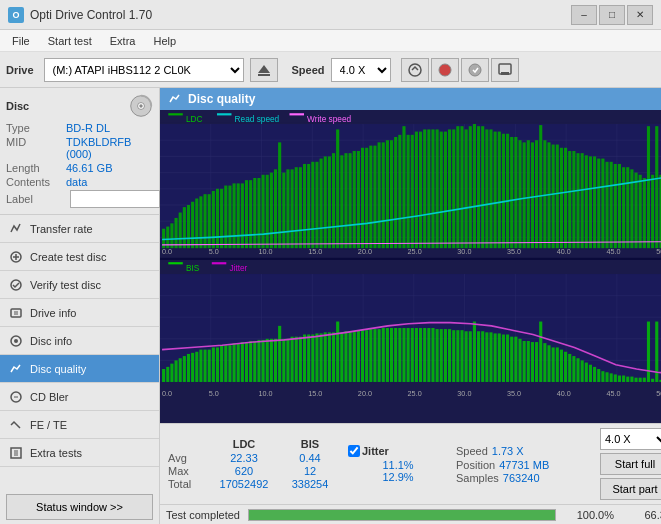 The height and width of the screenshot is (524, 661). Describe the element at coordinates (80, 257) in the screenshot. I see `sidebar-item-create-test-disc: Create test disc` at that location.